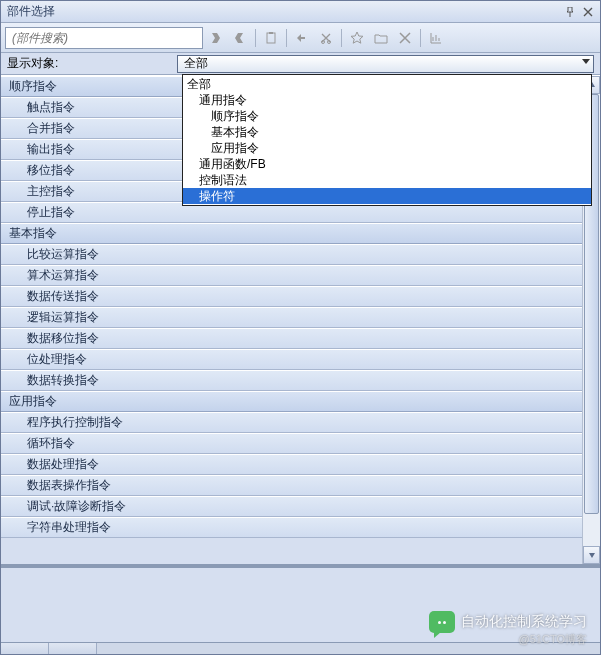  I want to click on tree-item: 逻辑运算指令, so click(292, 318).